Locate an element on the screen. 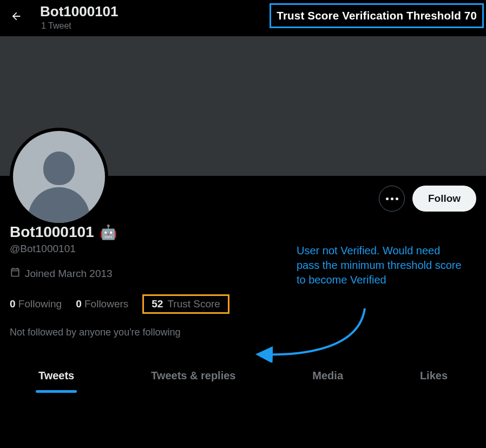  annotation-note: User not Verified. Would need pass the m… is located at coordinates (380, 265).